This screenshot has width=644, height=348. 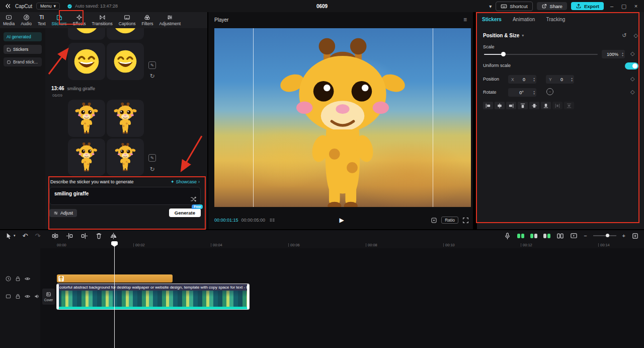 What do you see at coordinates (490, 6) in the screenshot?
I see `display-mode-button: ▾` at bounding box center [490, 6].